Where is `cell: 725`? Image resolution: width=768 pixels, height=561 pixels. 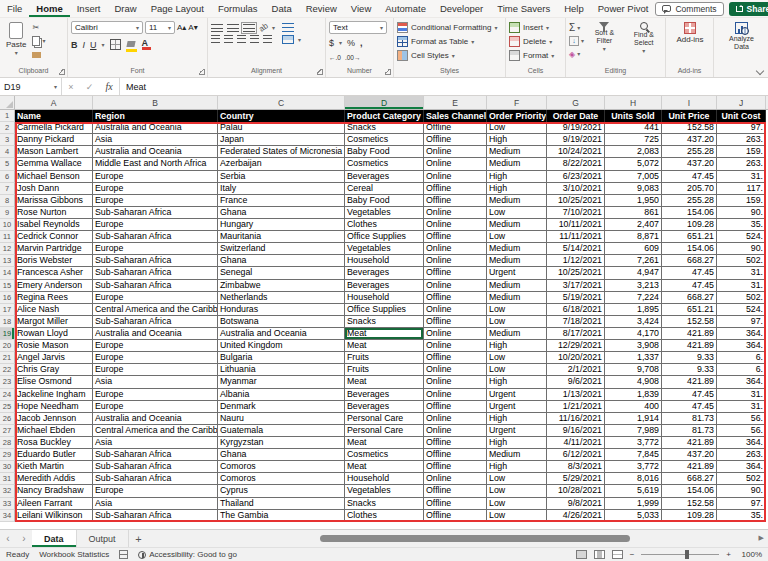 cell: 725 is located at coordinates (634, 140).